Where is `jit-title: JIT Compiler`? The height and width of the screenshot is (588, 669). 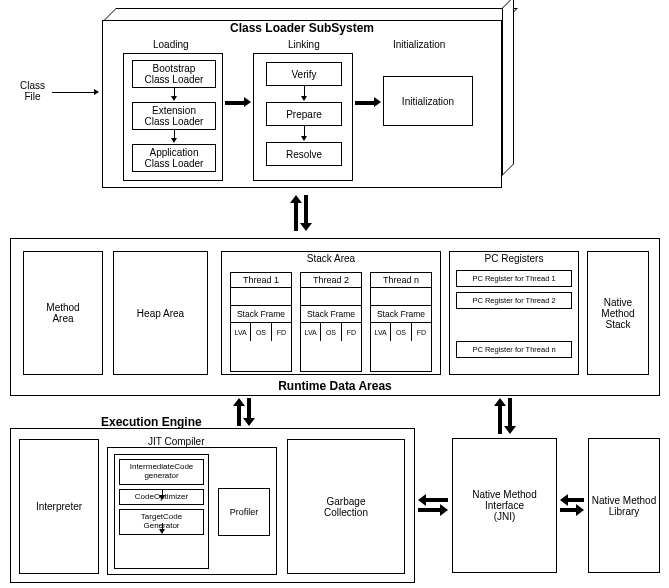
jit-title: JIT Compiler is located at coordinates (176, 442).